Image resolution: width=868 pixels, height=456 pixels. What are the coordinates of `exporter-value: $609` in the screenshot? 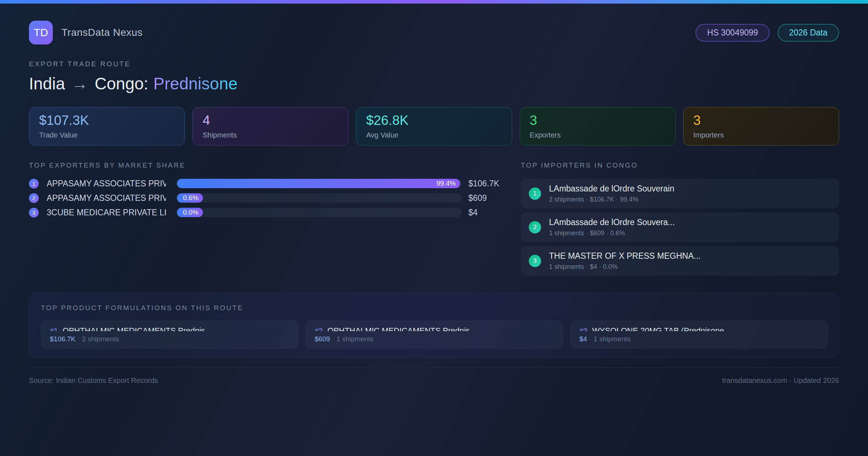 It's located at (488, 198).